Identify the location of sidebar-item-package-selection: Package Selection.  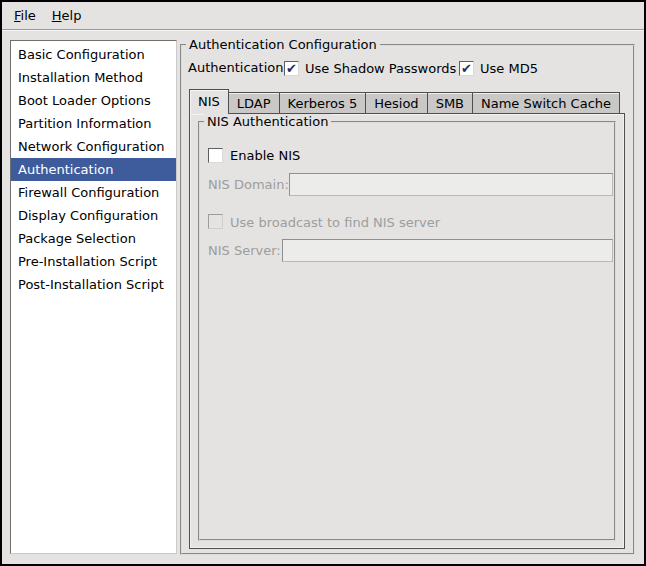
(94, 238).